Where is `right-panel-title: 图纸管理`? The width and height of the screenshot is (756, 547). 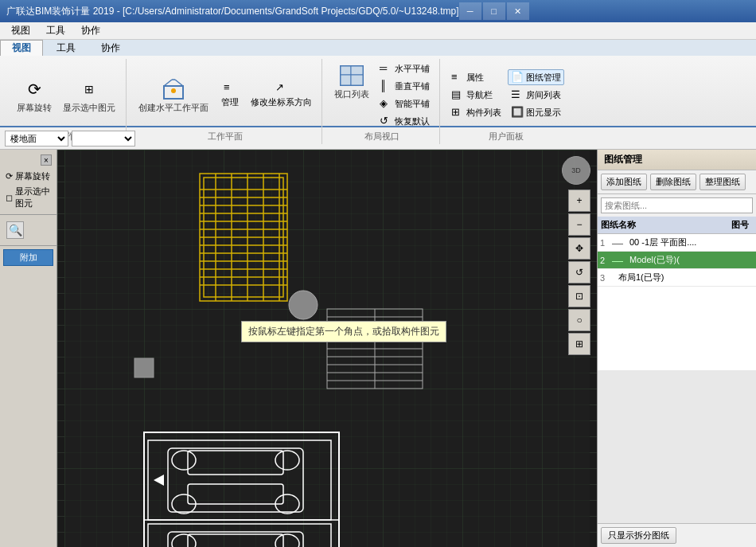 right-panel-title: 图纸管理 is located at coordinates (623, 159).